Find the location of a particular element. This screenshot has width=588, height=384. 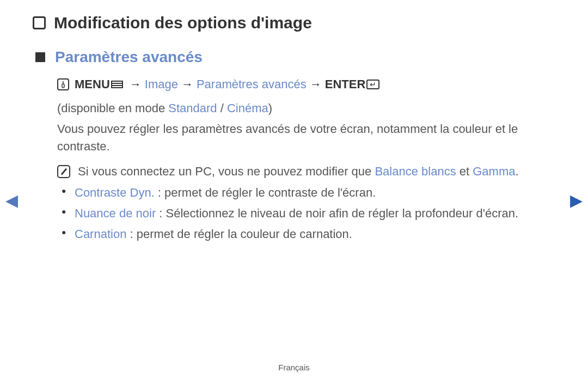

note-mid: et is located at coordinates (465, 171).